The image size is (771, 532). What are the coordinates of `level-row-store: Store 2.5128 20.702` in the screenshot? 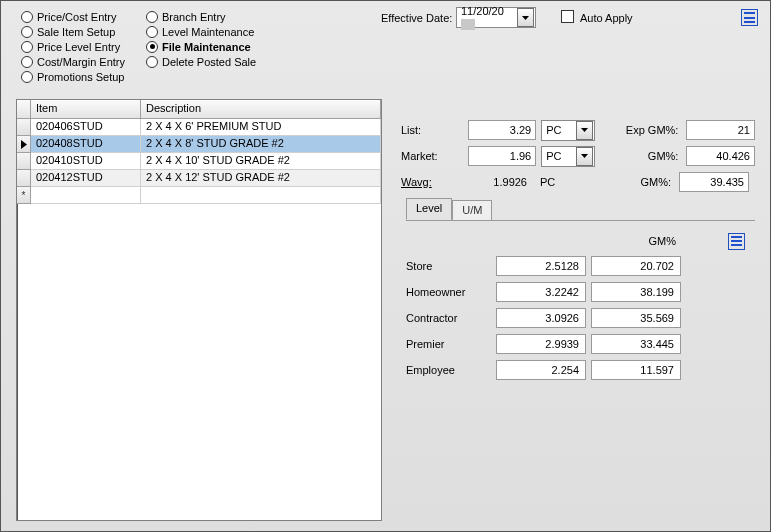 It's located at (580, 266).